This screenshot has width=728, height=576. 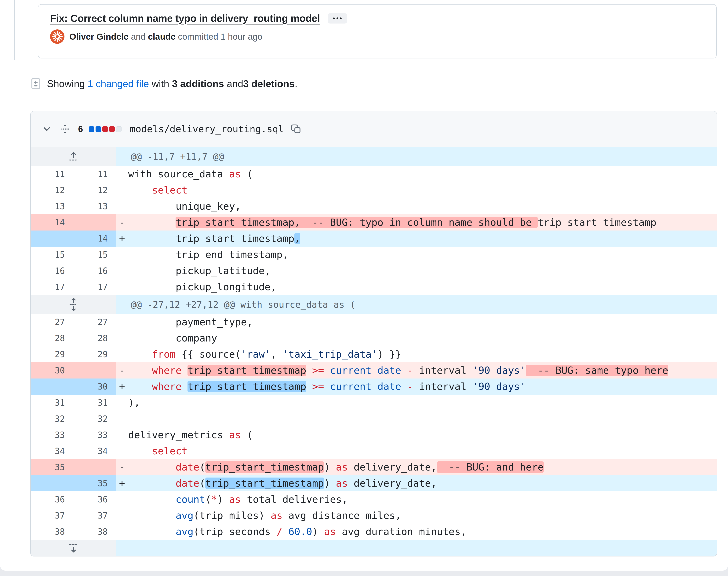 What do you see at coordinates (123, 239) in the screenshot?
I see `diff-marker: +` at bounding box center [123, 239].